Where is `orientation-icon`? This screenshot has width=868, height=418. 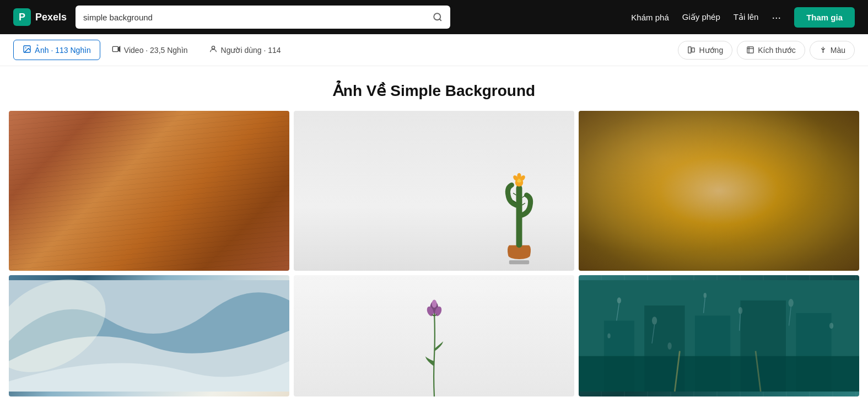 orientation-icon is located at coordinates (691, 50).